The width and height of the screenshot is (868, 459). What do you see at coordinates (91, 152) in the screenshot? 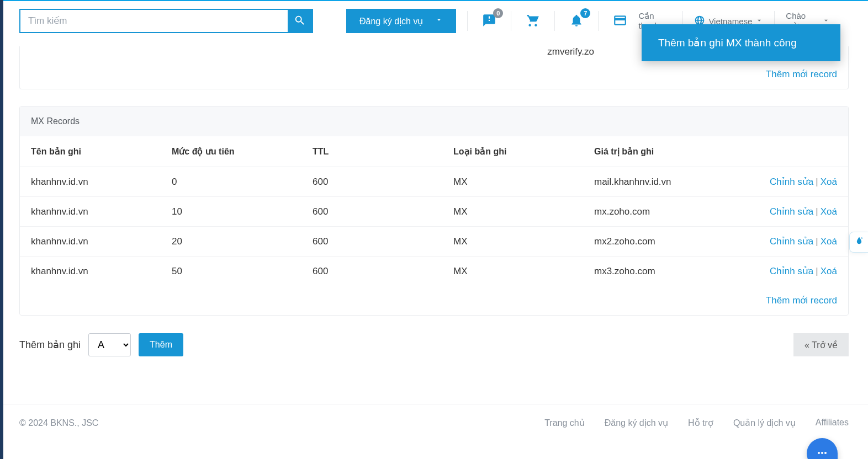
I see `col-name: Tên bản ghi` at bounding box center [91, 152].